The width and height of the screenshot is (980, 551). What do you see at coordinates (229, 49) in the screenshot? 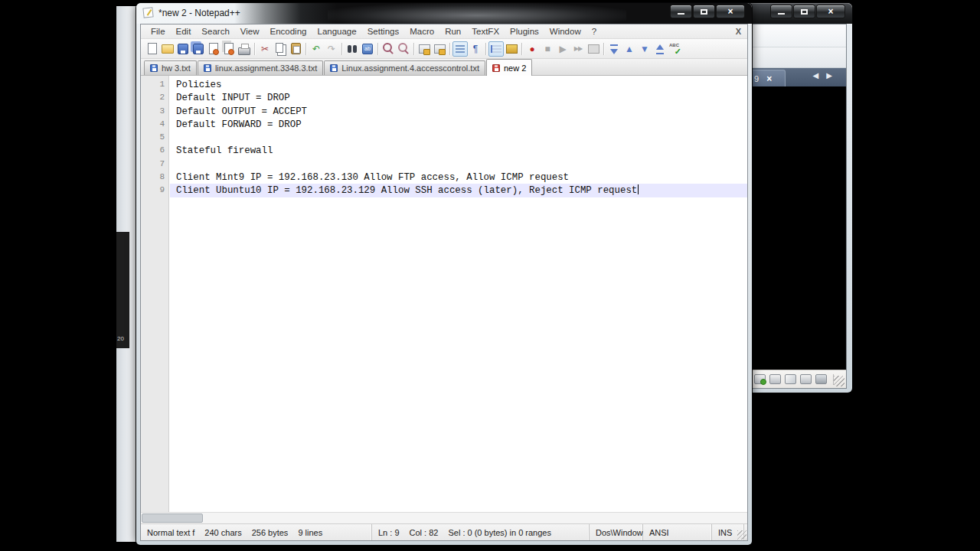
I see `close-all-icon` at bounding box center [229, 49].